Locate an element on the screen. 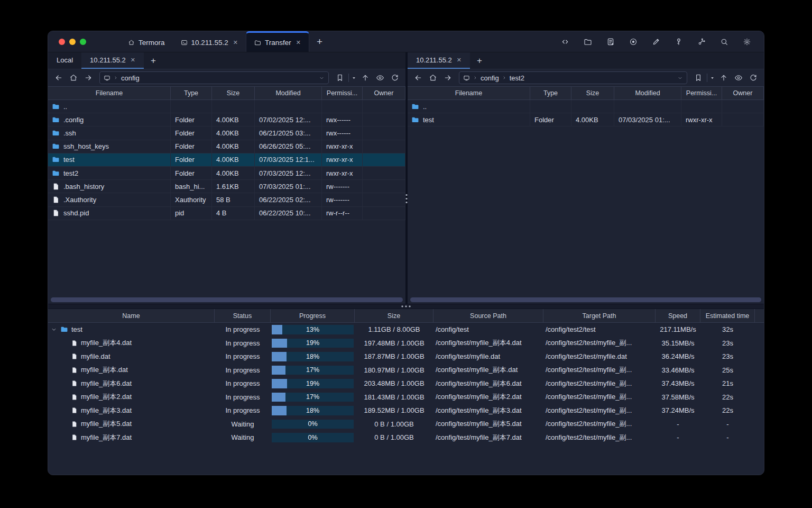 The height and width of the screenshot is (508, 812). minimize-window-button is located at coordinates (72, 42).